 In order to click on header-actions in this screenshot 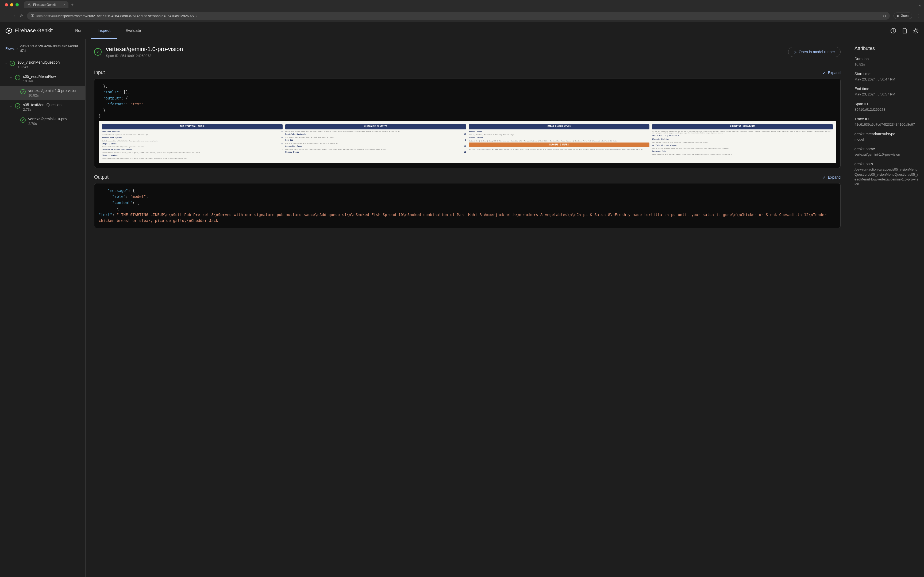, I will do `click(905, 31)`.